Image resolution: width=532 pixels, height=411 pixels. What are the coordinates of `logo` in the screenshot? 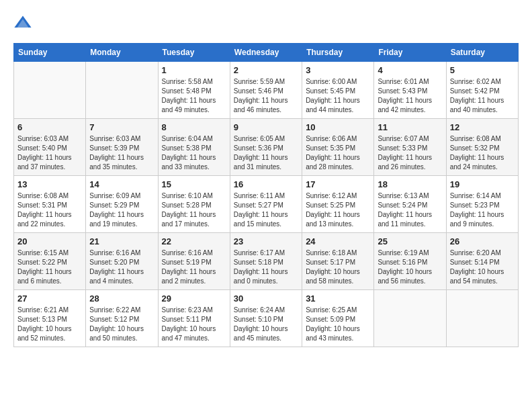 It's located at (24, 23).